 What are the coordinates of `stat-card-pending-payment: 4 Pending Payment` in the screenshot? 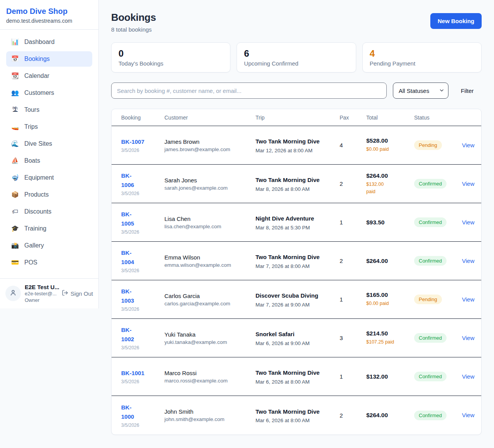 It's located at (422, 57).